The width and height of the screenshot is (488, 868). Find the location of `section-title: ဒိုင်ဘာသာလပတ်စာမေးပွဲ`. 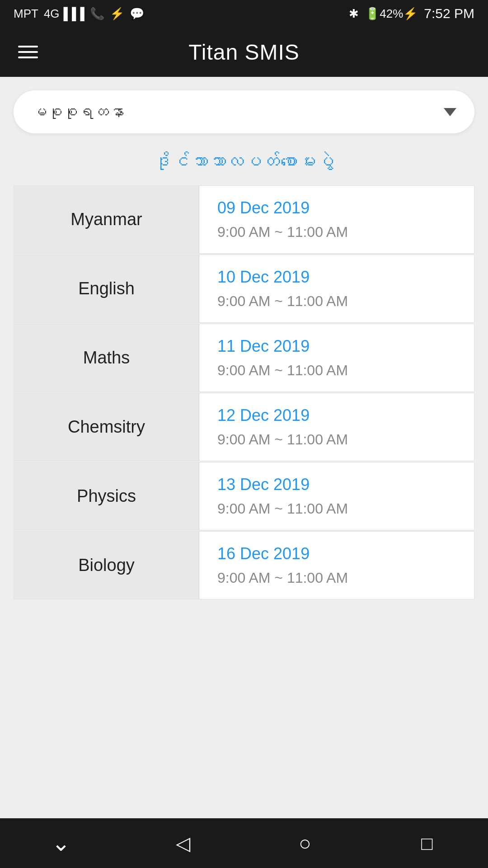

section-title: ဒိုင်ဘာသာလပတ်စာမေးပွဲ is located at coordinates (244, 162).